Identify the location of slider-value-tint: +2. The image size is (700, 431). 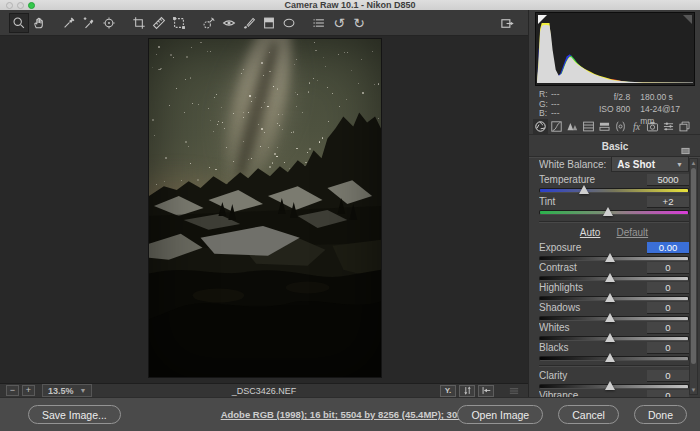
(668, 202).